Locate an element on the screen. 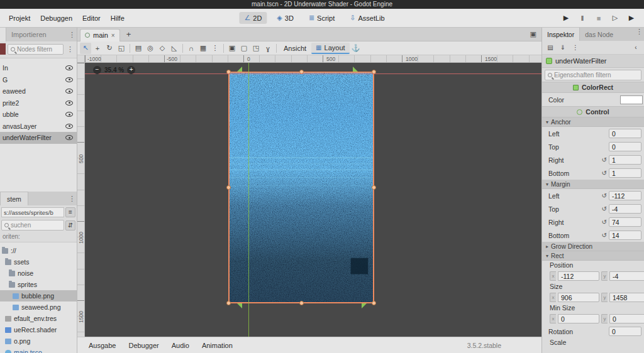 Image resolution: width=644 pixels, height=353 pixels. min-size-x-field: 0 is located at coordinates (579, 319).